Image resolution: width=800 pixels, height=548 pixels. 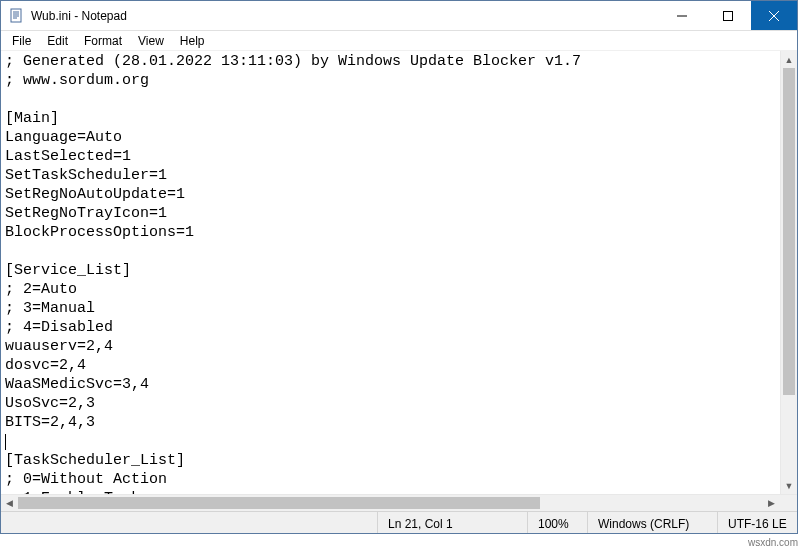 What do you see at coordinates (728, 16) in the screenshot?
I see `maximize-button` at bounding box center [728, 16].